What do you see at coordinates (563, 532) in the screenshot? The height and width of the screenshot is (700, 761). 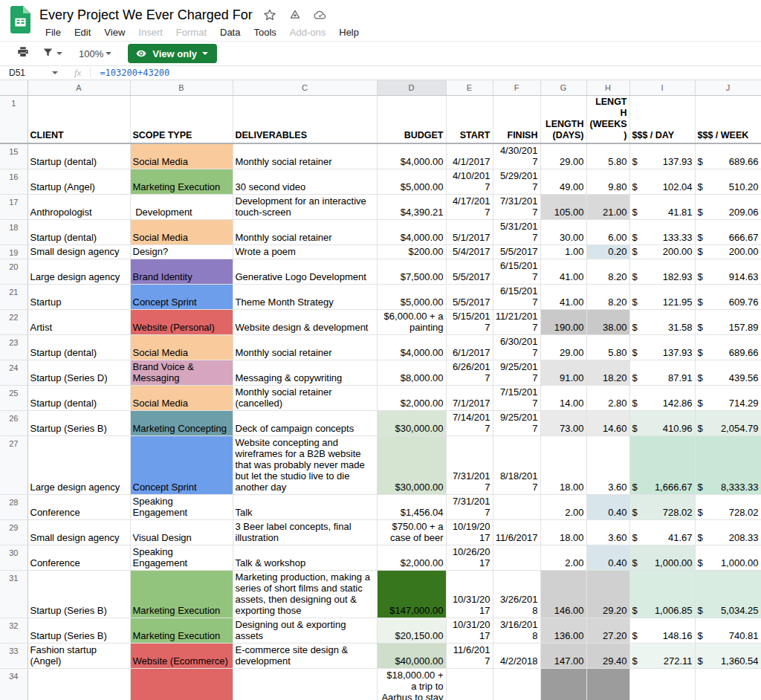 I see `cell-days: 18.00` at bounding box center [563, 532].